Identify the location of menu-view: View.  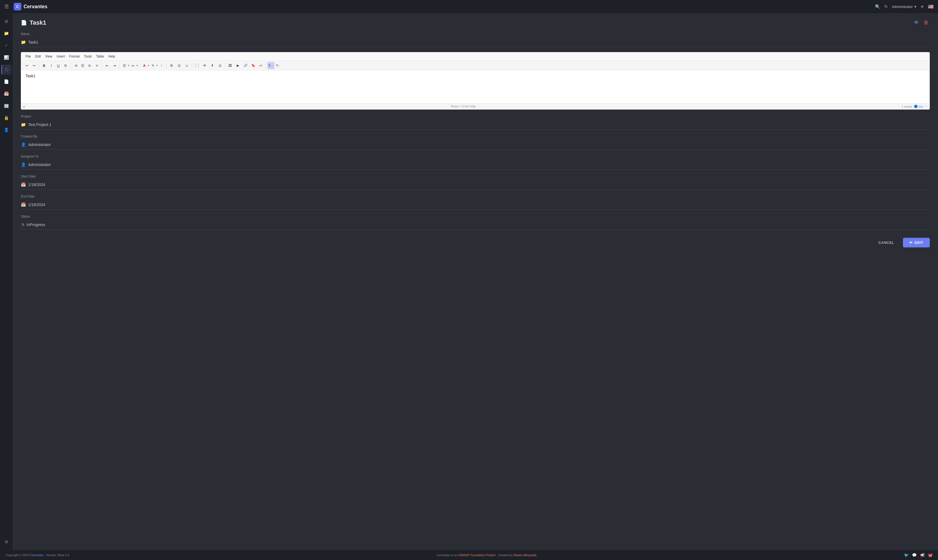
(49, 57).